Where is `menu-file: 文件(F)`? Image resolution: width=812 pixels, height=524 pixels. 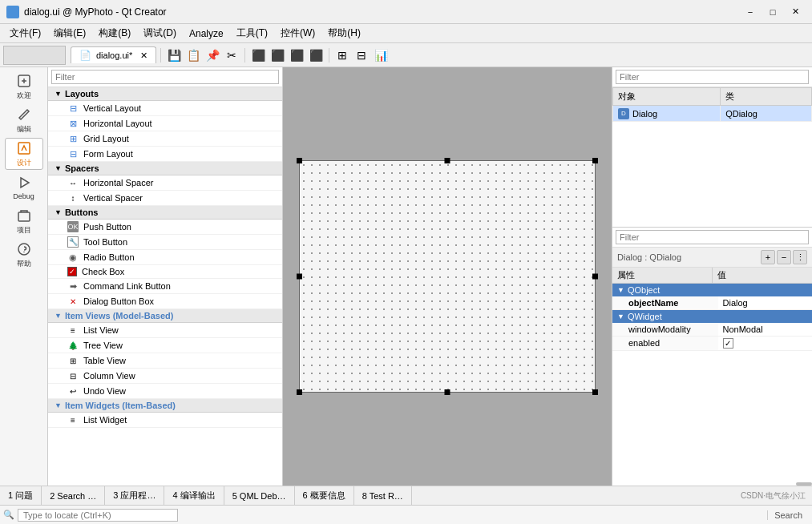
menu-file: 文件(F) is located at coordinates (26, 34).